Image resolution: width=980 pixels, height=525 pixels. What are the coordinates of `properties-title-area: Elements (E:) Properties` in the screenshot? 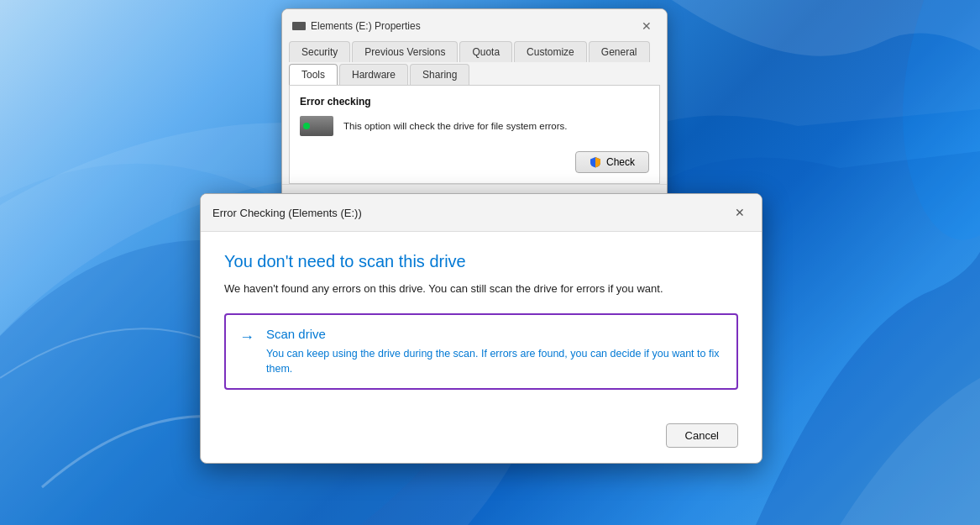 It's located at (356, 26).